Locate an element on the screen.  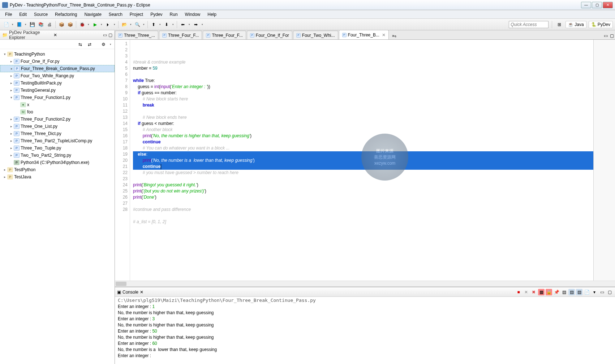
perspective-pydev: 🐍PyDev is located at coordinates (601, 25).